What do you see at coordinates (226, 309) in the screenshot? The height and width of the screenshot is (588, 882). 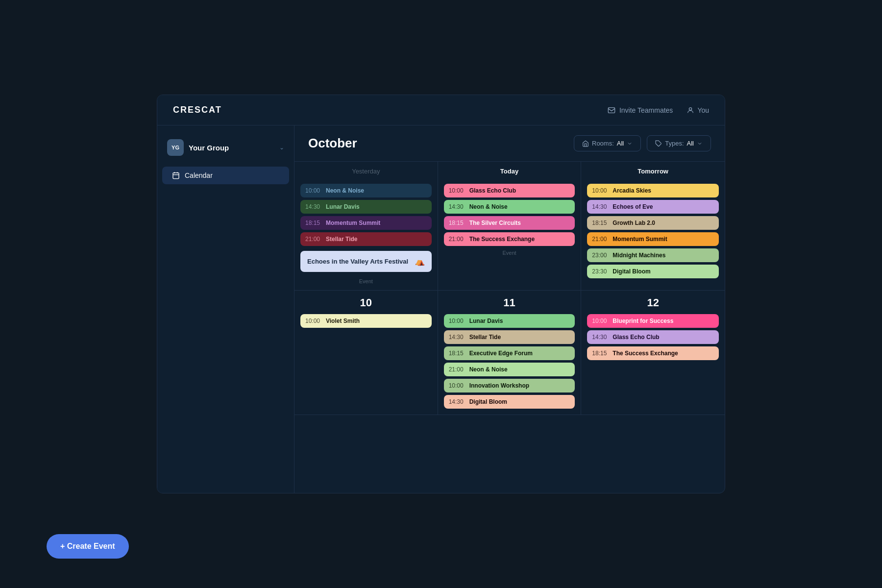 I see `sidebar: YG Your Group ⌄ Calendar` at bounding box center [226, 309].